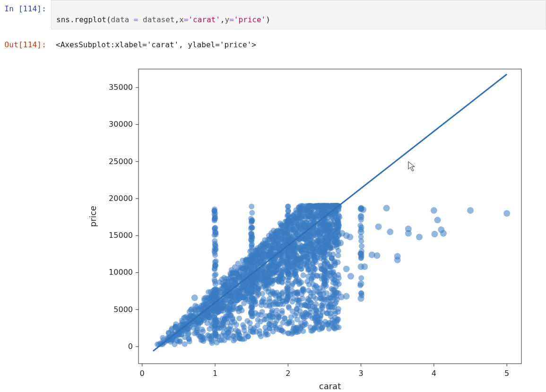 The image size is (546, 392). I want to click on svg-point-1966, so click(315, 254).